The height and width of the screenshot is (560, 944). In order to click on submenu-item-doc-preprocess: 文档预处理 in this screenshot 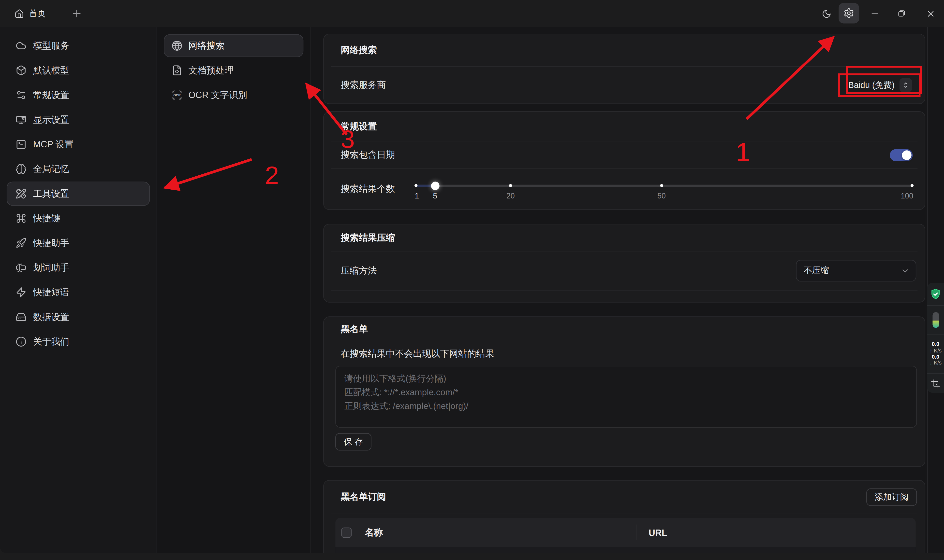, I will do `click(233, 70)`.